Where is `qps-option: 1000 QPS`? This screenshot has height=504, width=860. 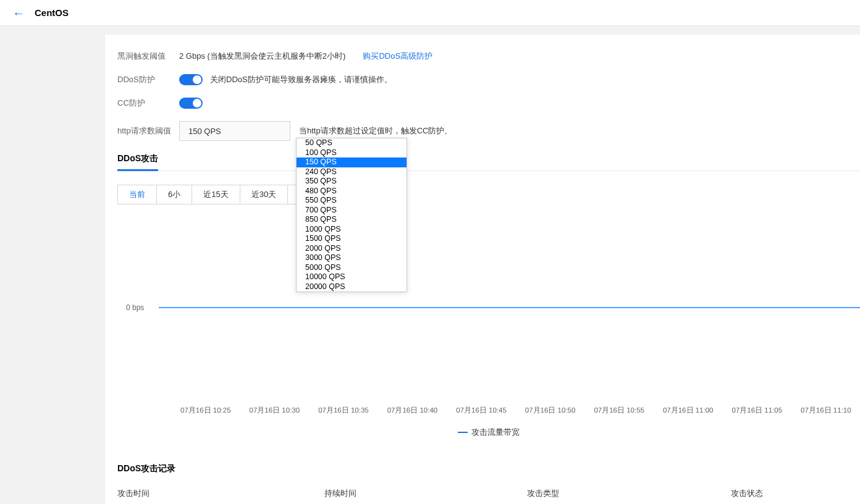
qps-option: 1000 QPS is located at coordinates (352, 230).